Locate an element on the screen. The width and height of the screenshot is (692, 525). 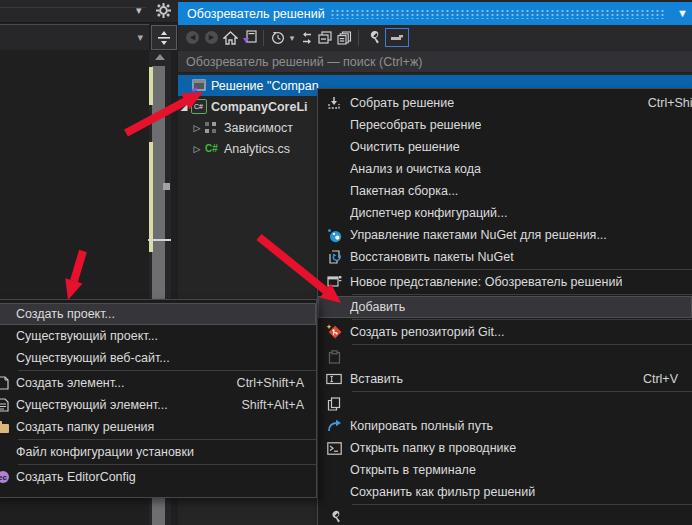
menu-item-configuration-manager: Диспетчер конфигураций... is located at coordinates (505, 213).